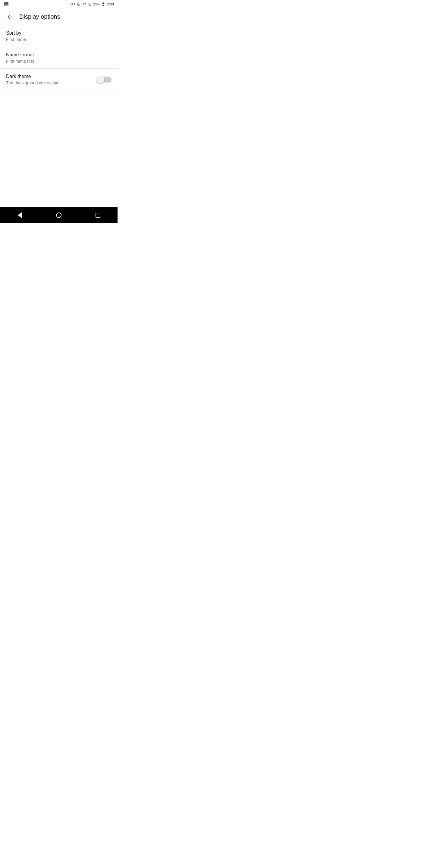 This screenshot has width=434, height=868. I want to click on wifi-icon, so click(84, 4).